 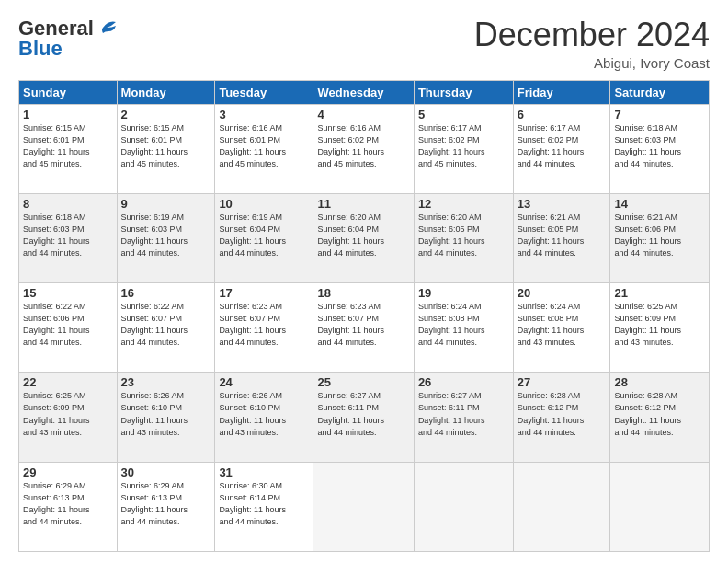 What do you see at coordinates (463, 92) in the screenshot?
I see `col-thursday: Thursday` at bounding box center [463, 92].